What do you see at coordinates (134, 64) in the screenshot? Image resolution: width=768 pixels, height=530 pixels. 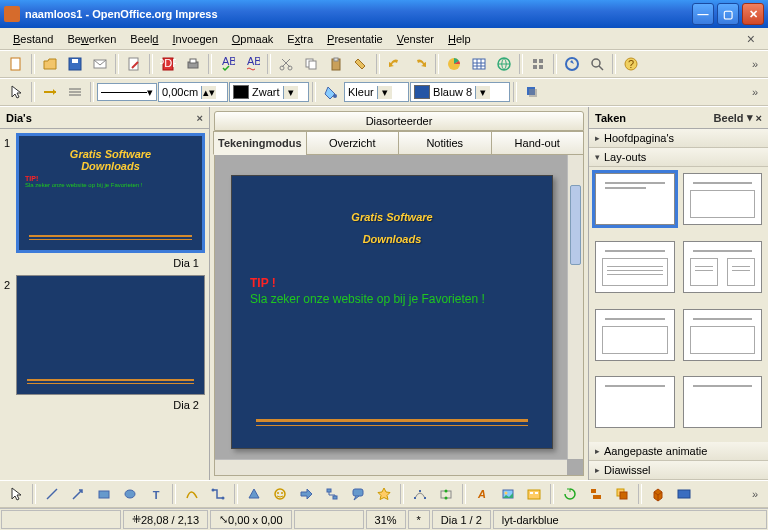 I see `edit-file-button` at bounding box center [134, 64].